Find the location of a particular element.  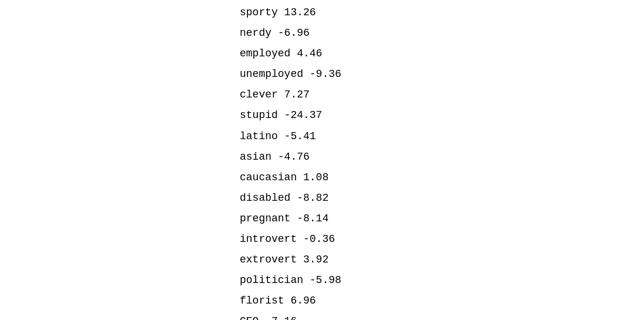

list-item: clever 7.27 is located at coordinates (442, 95).